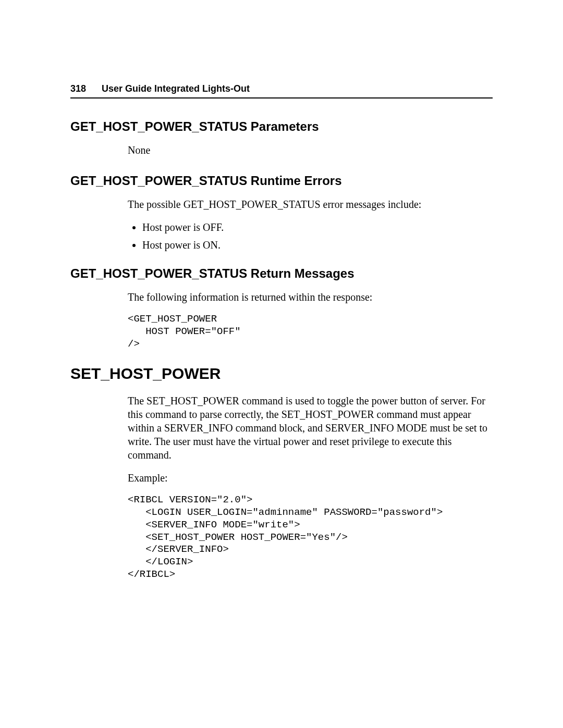 This screenshot has height=728, width=563. I want to click on page-number: 318, so click(78, 89).